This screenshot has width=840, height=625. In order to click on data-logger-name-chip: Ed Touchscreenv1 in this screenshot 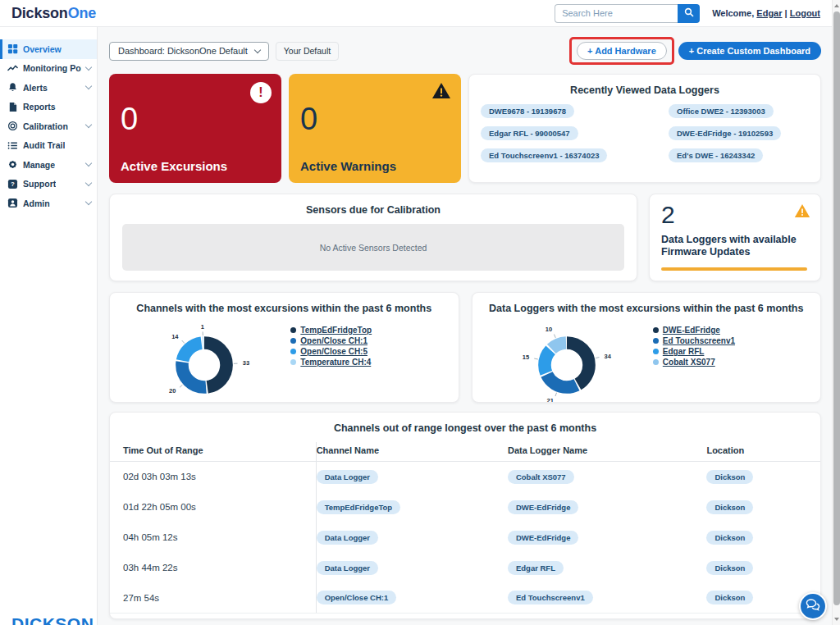, I will do `click(550, 597)`.